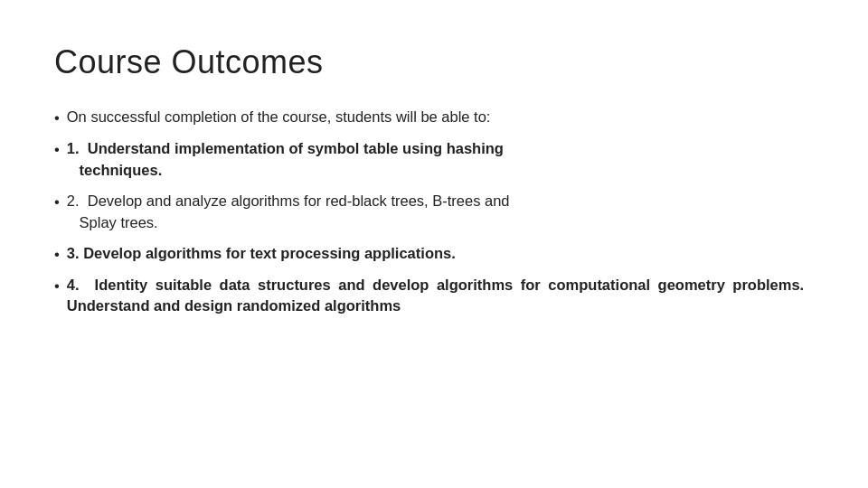 Image resolution: width=868 pixels, height=488 pixels. Describe the element at coordinates (434, 117) in the screenshot. I see `list-item: • On successful completion of the course…` at that location.